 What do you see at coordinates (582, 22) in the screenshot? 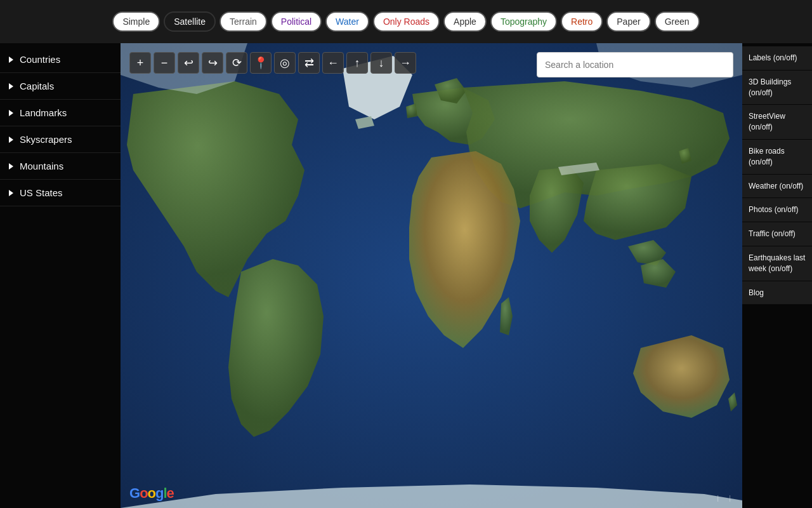
I see `map-style-retro-button: Retro` at bounding box center [582, 22].